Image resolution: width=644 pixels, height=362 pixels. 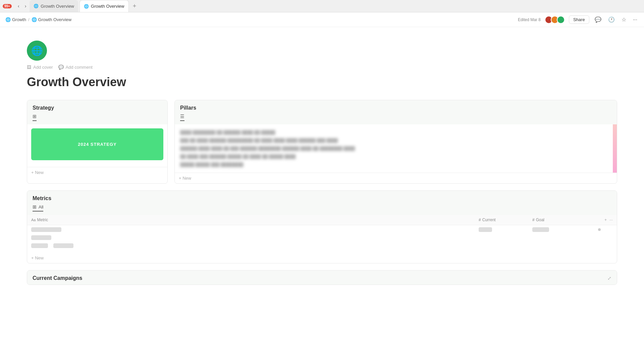 I want to click on page-actions: 🖼 Add cover 💬 Add comment, so click(x=322, y=67).